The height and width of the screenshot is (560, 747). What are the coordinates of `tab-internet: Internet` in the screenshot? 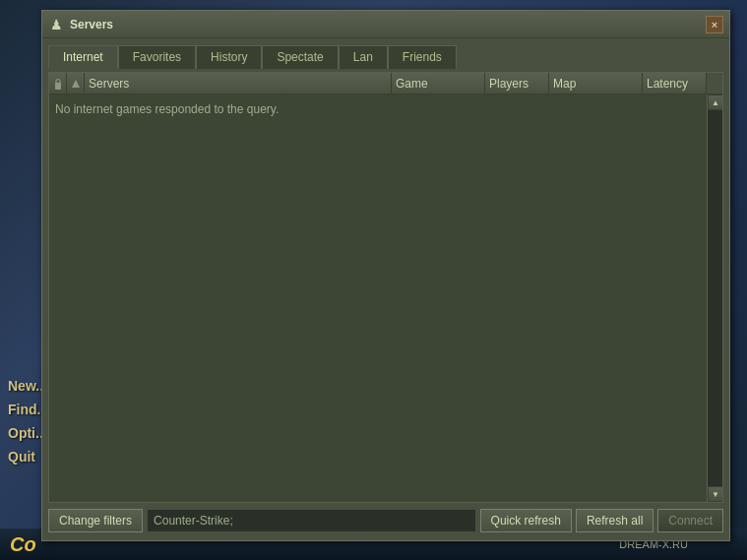 It's located at (83, 57).